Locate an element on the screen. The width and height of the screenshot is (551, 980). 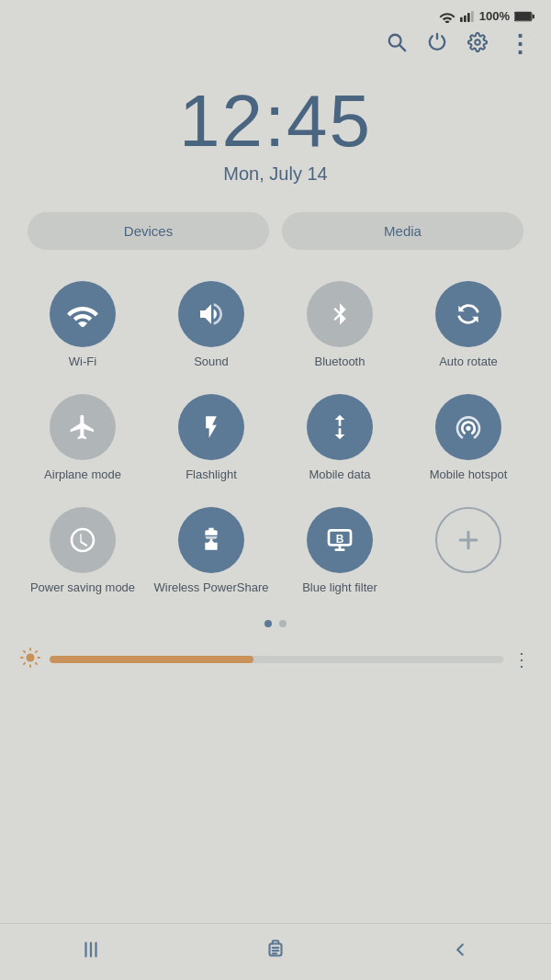
brightness-bar is located at coordinates (276, 659).